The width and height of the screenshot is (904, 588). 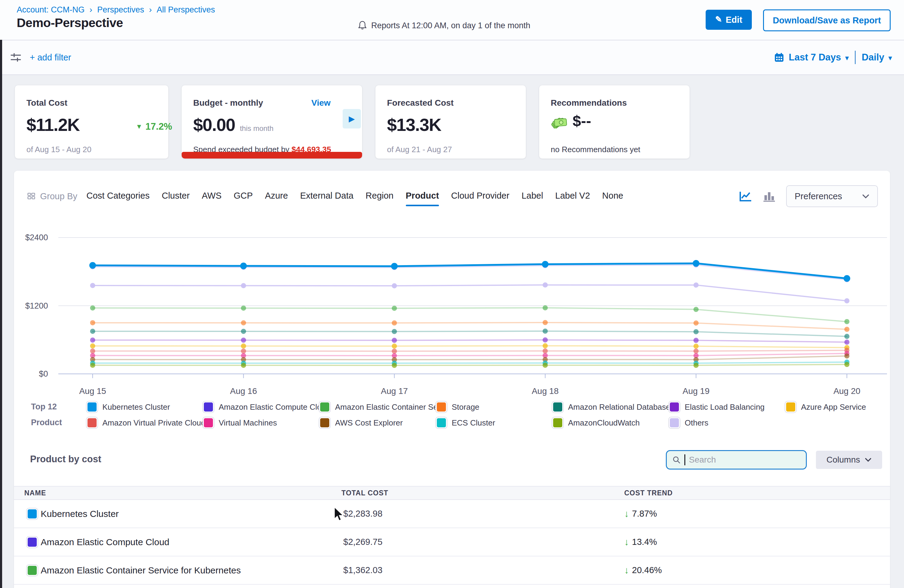 I want to click on breadcrumb-link-all-perspectives: All Perspectives, so click(x=186, y=10).